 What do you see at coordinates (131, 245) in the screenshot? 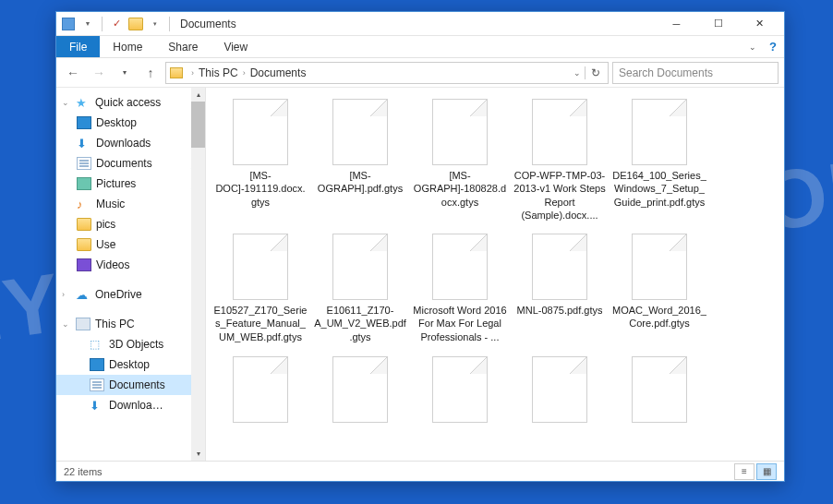
I see `sidebar-item-use: Use` at bounding box center [131, 245].